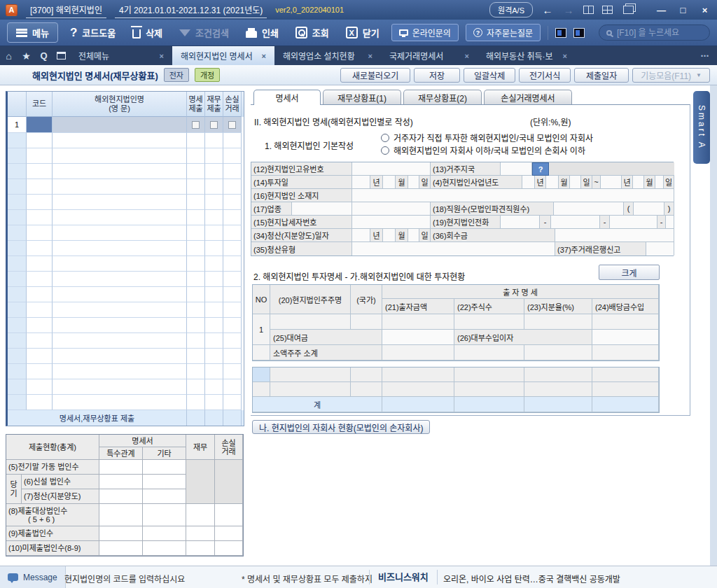 The image size is (717, 588). I want to click on input-f4-end-year, so click(611, 182).